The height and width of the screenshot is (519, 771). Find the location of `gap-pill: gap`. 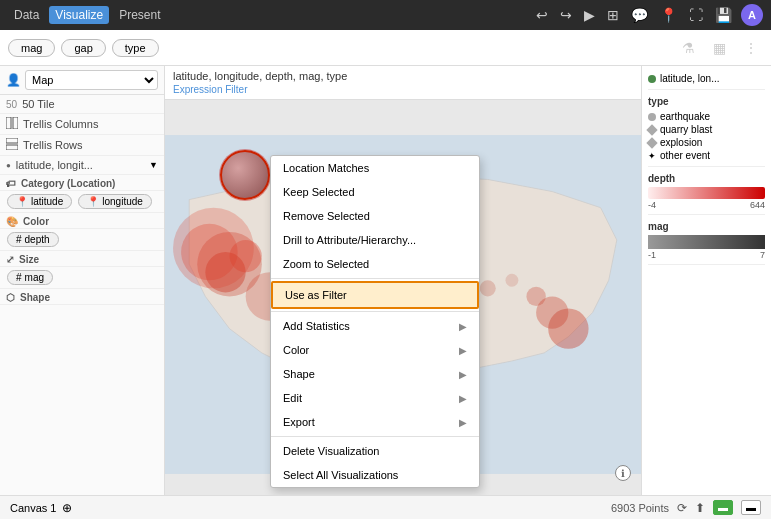

gap-pill: gap is located at coordinates (83, 48).